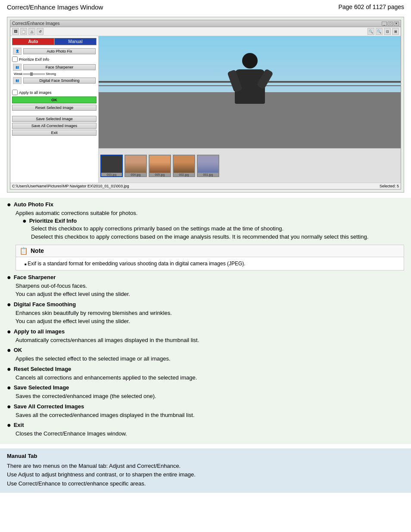 The height and width of the screenshot is (532, 411). Describe the element at coordinates (34, 59) in the screenshot. I see `prioritize-exif-label: Prioritize Exif Info` at that location.